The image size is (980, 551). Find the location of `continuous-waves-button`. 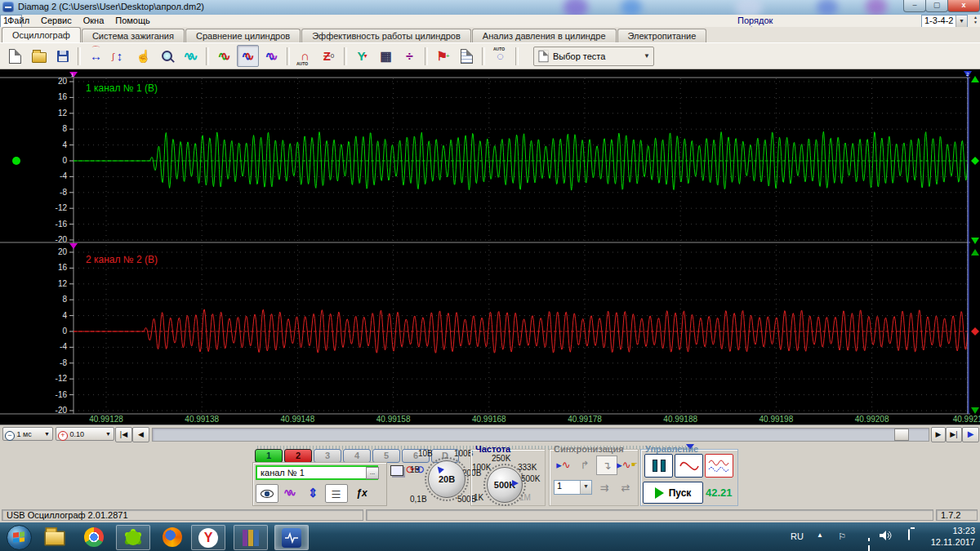

continuous-waves-button is located at coordinates (719, 465).